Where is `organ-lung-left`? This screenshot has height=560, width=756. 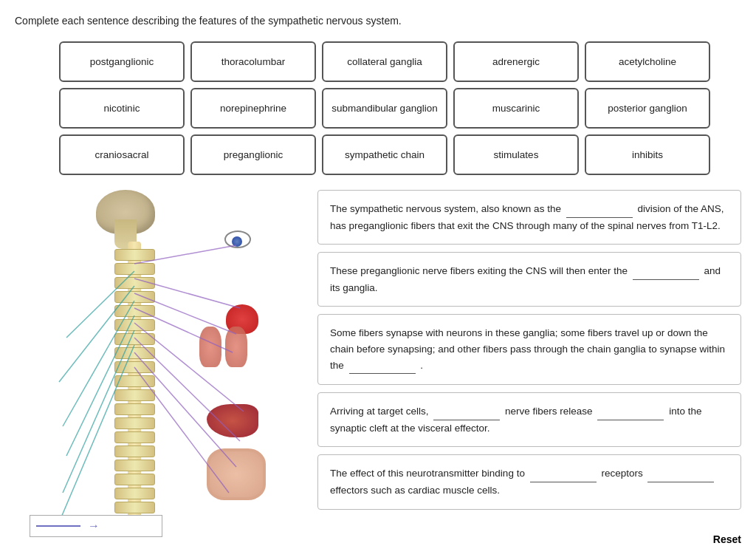
organ-lung-left is located at coordinates (210, 347).